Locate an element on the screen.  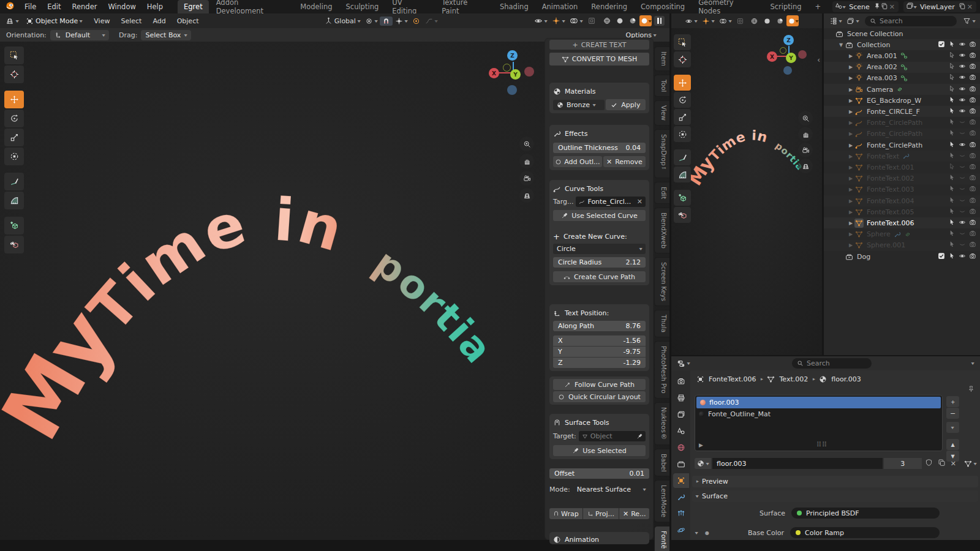
show-overlays-button: ▾ is located at coordinates (576, 21).